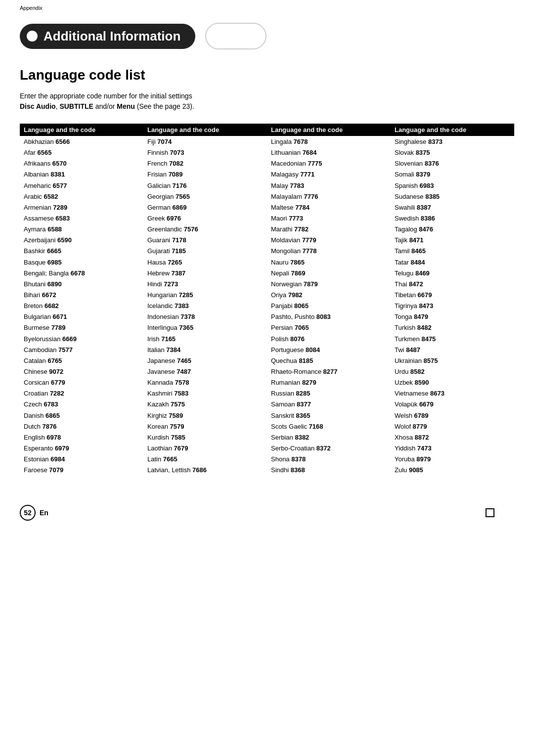 The image size is (534, 756). What do you see at coordinates (82, 360) in the screenshot?
I see `table-cell: Catalan 6765` at bounding box center [82, 360].